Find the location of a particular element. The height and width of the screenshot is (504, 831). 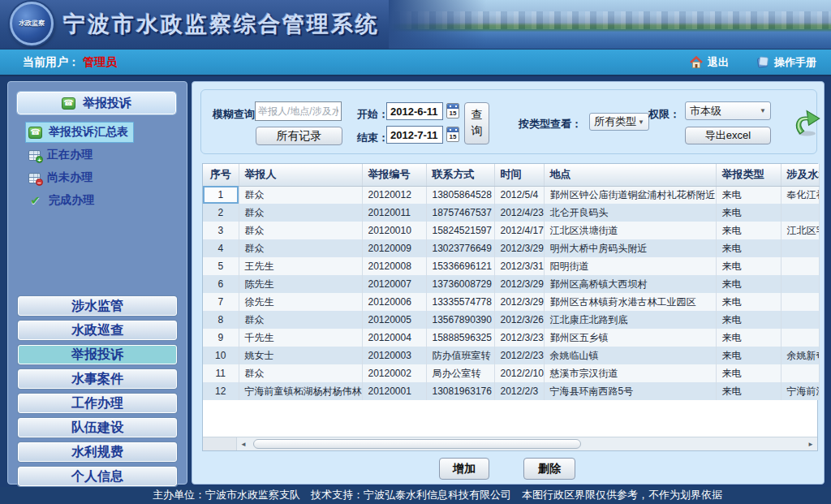

scrollbar-track is located at coordinates (527, 444).